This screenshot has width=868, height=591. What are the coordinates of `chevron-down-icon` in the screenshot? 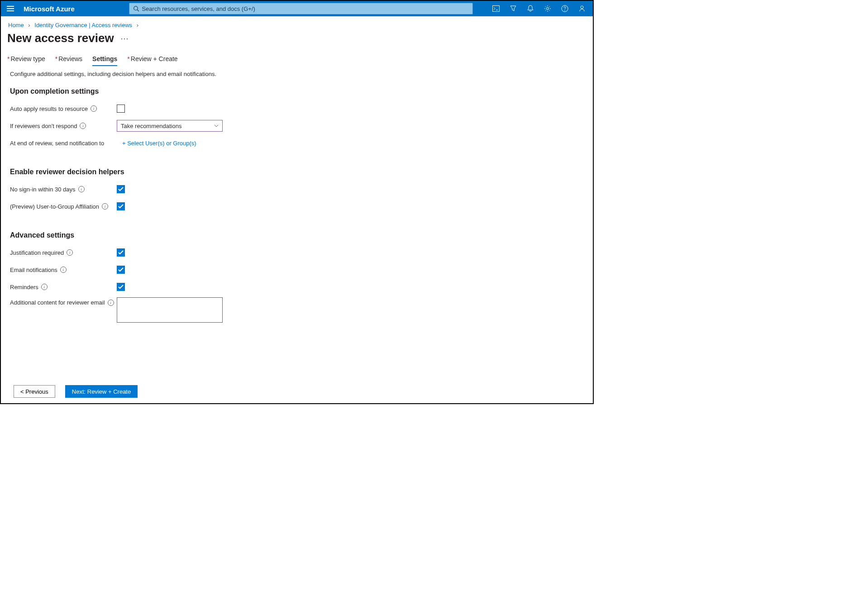 It's located at (216, 126).